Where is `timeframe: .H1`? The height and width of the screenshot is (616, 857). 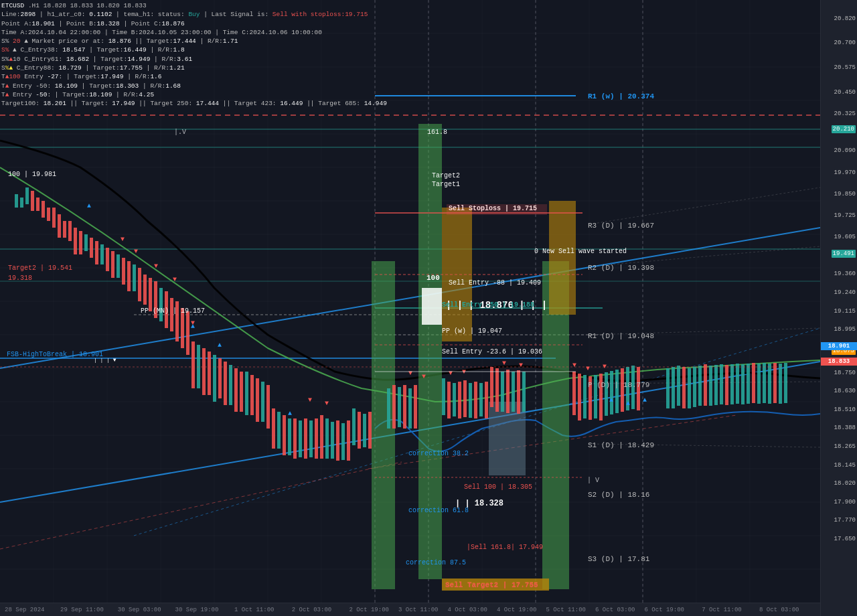
timeframe: .H1 is located at coordinates (33, 5).